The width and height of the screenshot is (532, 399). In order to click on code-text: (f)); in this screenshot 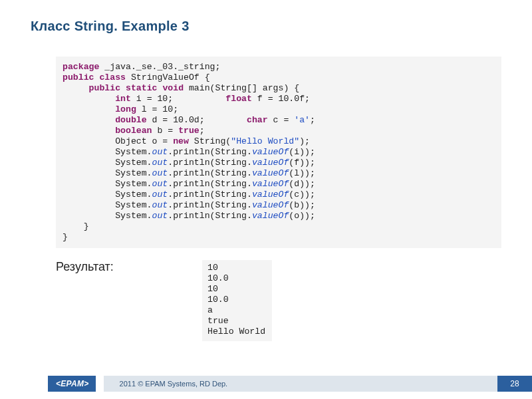, I will do `click(302, 162)`.